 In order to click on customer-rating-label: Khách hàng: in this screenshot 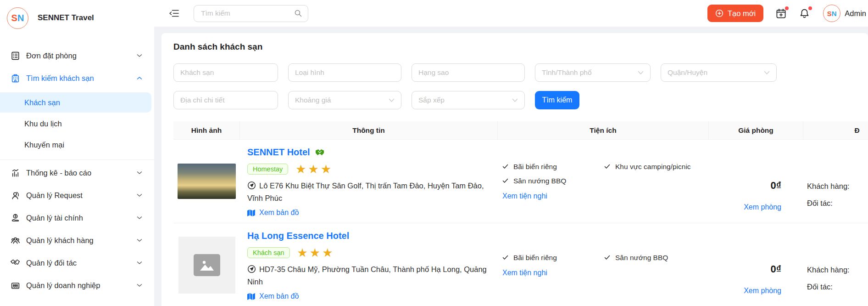, I will do `click(838, 187)`.